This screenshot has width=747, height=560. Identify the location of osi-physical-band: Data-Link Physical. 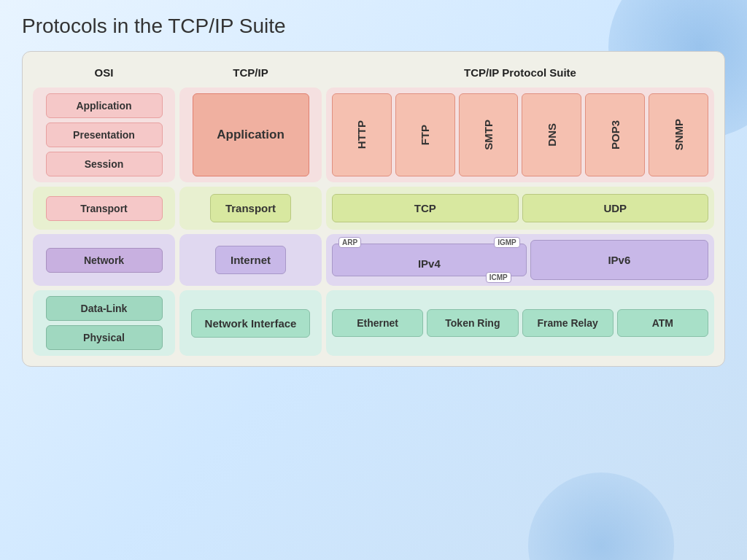
(104, 323).